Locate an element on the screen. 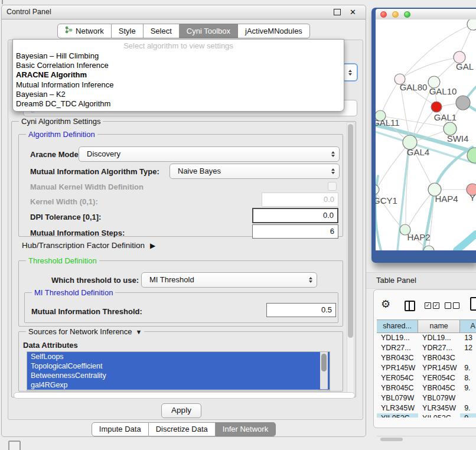  column-header-a: A is located at coordinates (468, 326).